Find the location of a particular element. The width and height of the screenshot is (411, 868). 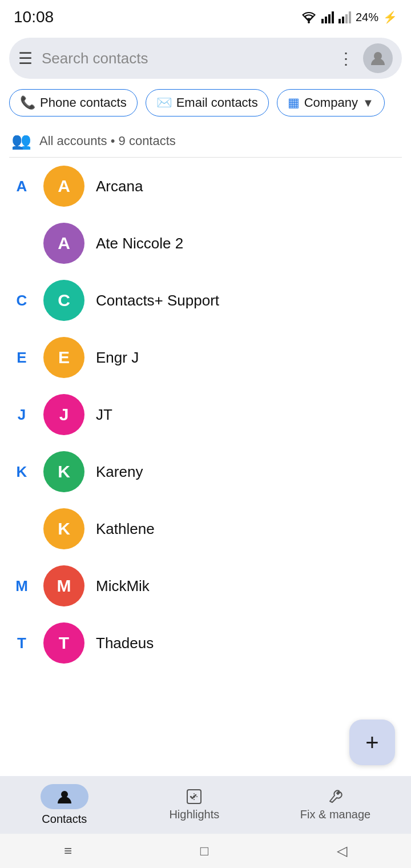

contact-row: KKathlene is located at coordinates (206, 529).